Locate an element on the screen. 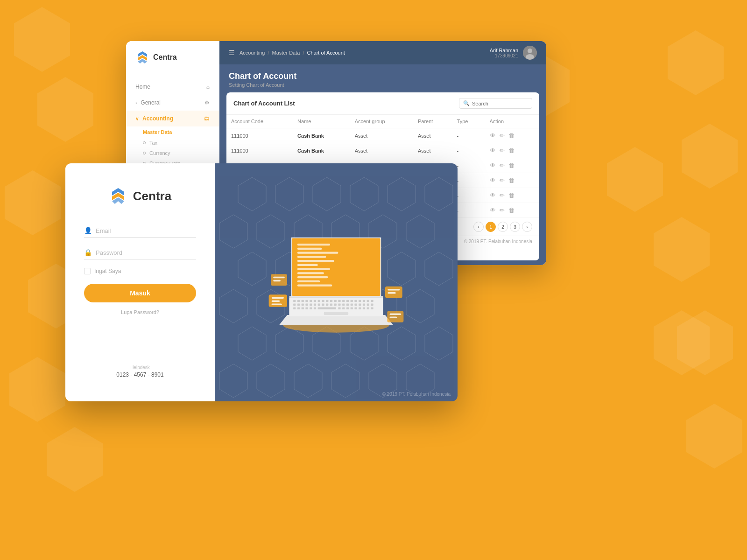 This screenshot has width=747, height=560. sidebar-sub-currency: Currency is located at coordinates (173, 153).